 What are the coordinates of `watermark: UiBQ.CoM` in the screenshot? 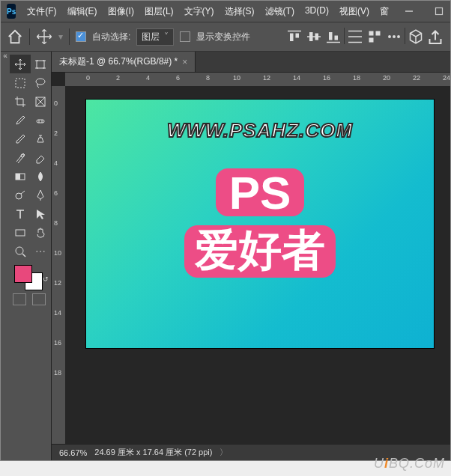 It's located at (409, 464).